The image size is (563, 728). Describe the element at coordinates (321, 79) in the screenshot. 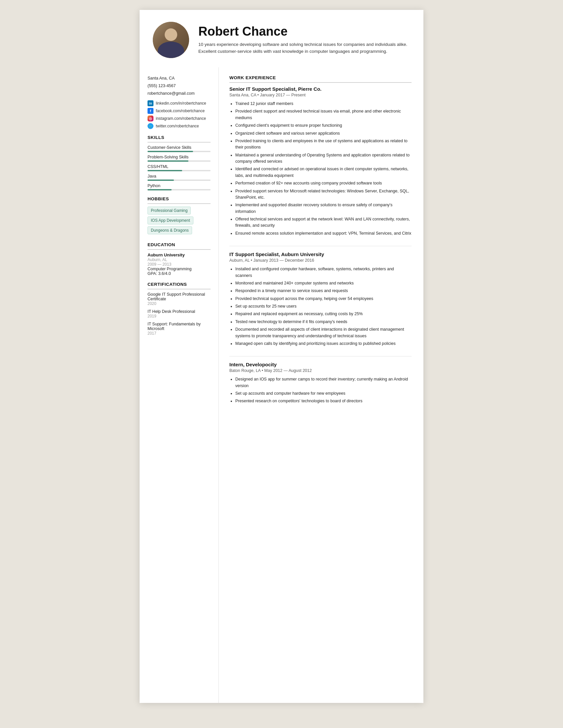

I see `work-experience-title: WORK EXPERIENCE` at that location.